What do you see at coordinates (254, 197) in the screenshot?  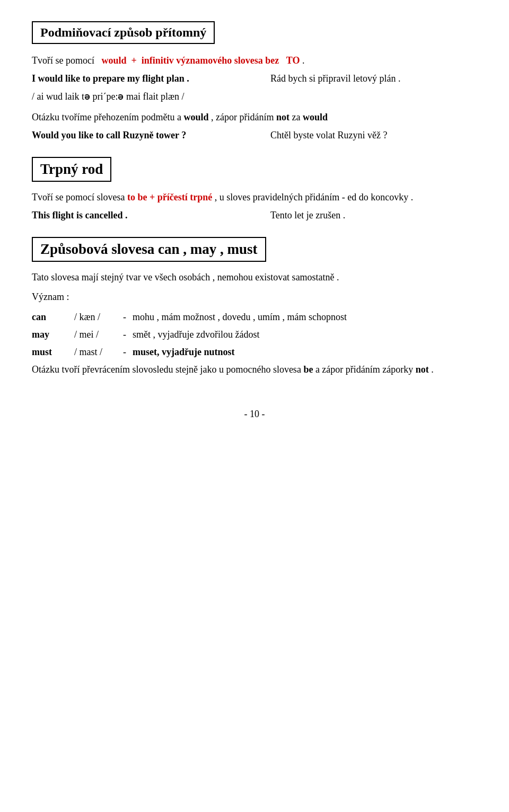 I see `trpny-rule: Tvoří se pomocí slovesa to be + příčestí…` at bounding box center [254, 197].